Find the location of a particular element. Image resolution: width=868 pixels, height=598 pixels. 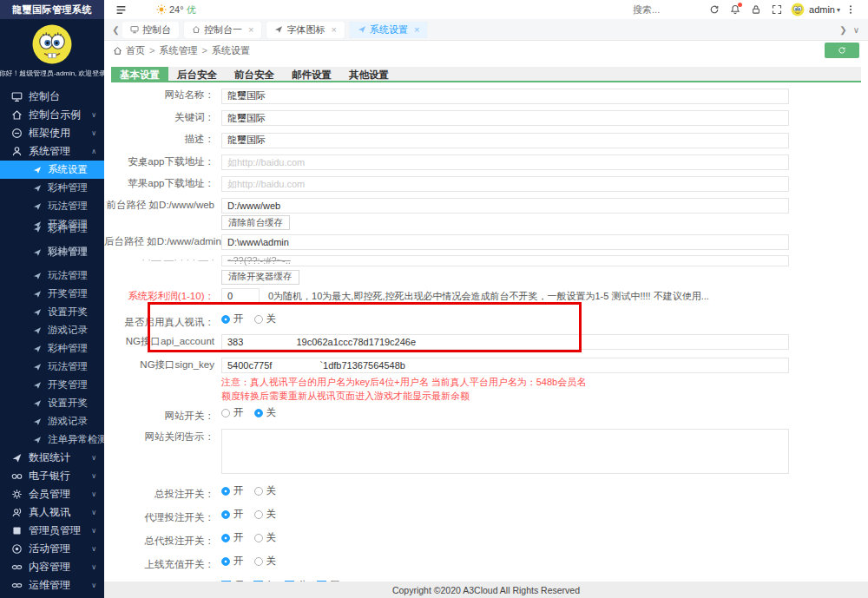

sidebar-item-1: 控制台示例∨ is located at coordinates (52, 115).